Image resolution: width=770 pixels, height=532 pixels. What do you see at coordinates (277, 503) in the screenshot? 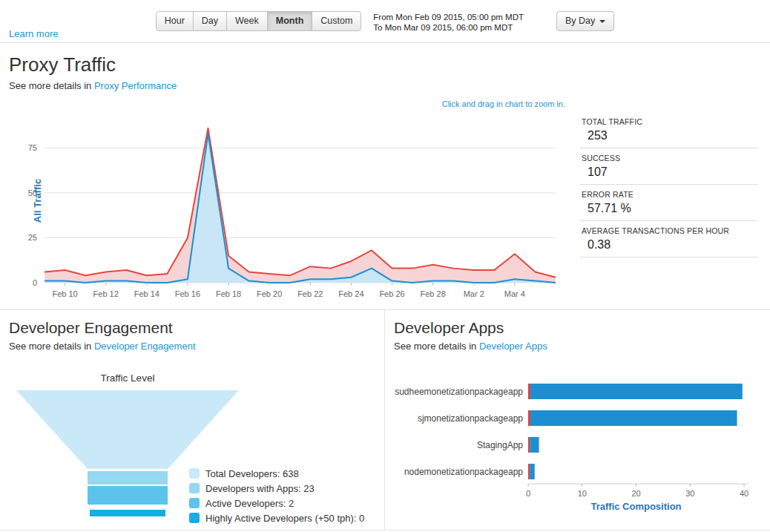
I see `legend-item-active-developers: Active Developers: 2` at bounding box center [277, 503].